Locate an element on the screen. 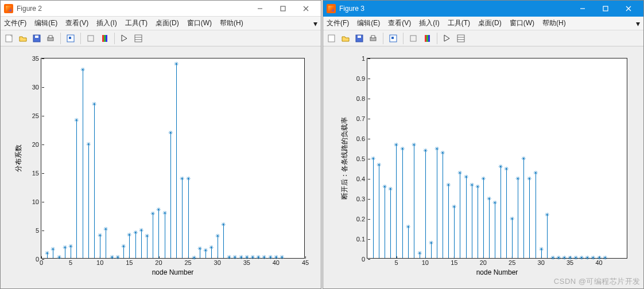 Image resolution: width=644 pixels, height=289 pixels. x-tick: 5 is located at coordinates (396, 262).